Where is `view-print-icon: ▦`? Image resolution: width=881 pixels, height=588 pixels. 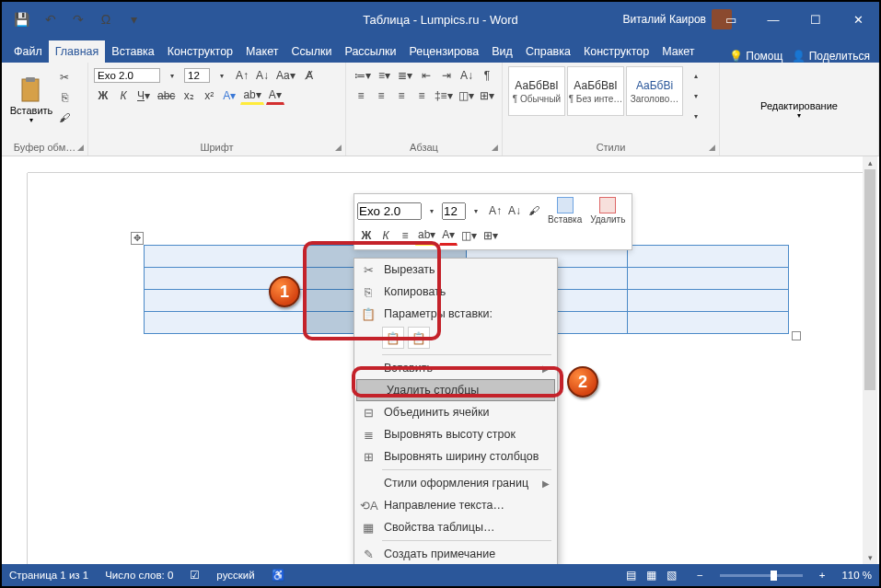
view-print-icon: ▦ is located at coordinates (652, 575).